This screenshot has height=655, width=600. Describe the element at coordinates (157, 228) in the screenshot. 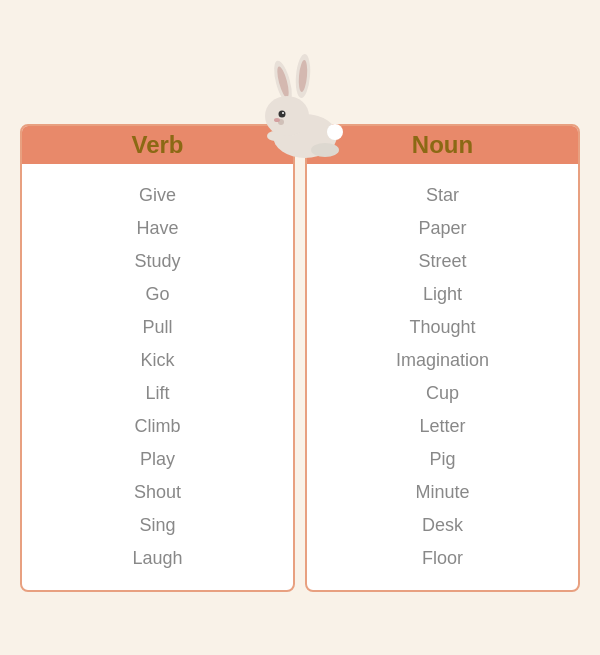

I see `list-item: Have` at that location.